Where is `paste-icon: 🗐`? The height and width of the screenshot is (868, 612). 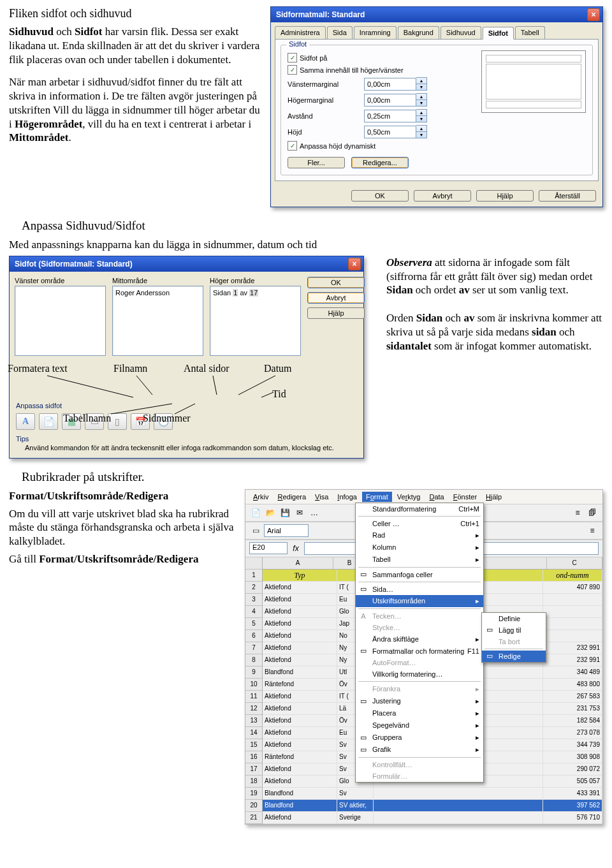 paste-icon: 🗐 is located at coordinates (592, 513).